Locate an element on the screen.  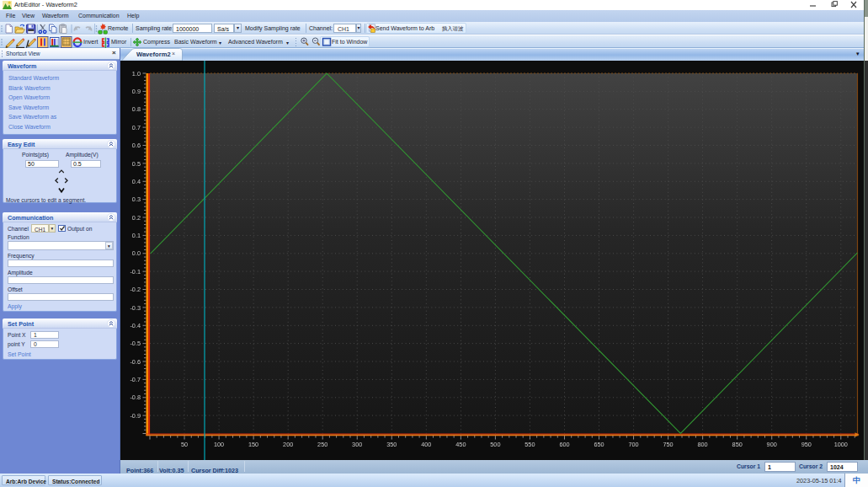
svg-text: 250 is located at coordinates (322, 445).